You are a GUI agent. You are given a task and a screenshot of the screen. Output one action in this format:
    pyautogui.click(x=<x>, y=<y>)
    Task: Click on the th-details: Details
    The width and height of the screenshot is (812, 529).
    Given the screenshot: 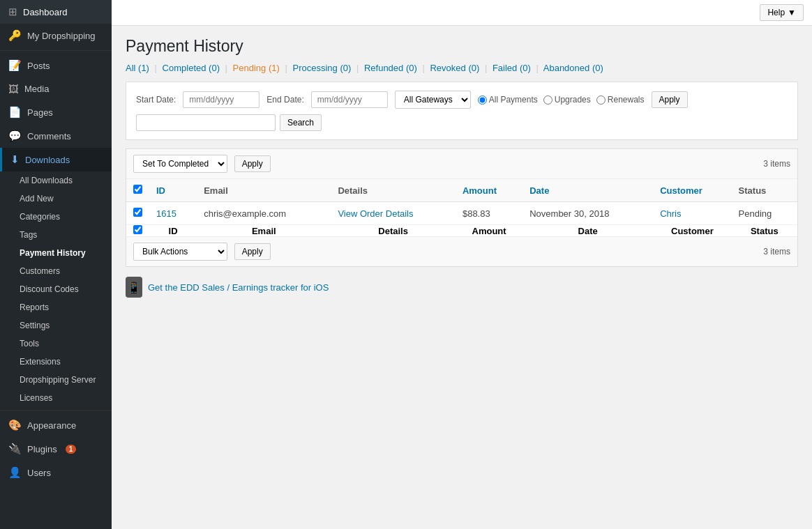 What is the action you would take?
    pyautogui.click(x=393, y=191)
    